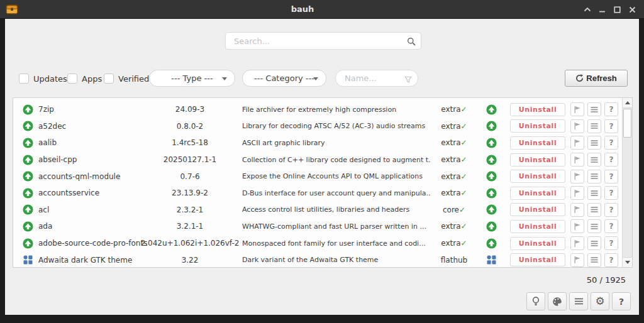  What do you see at coordinates (318, 244) in the screenshot?
I see `package-row: adobe-source-code-pro-fonts 2.042u+1.062…` at bounding box center [318, 244].